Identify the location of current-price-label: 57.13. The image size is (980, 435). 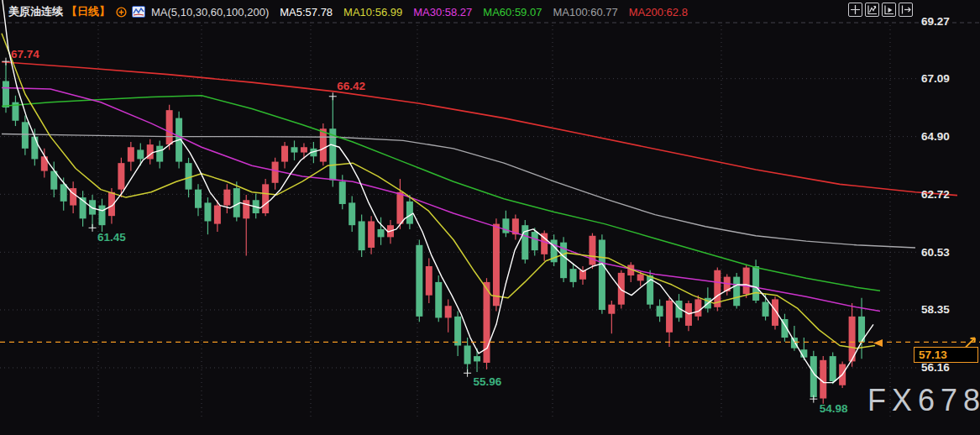
(946, 354).